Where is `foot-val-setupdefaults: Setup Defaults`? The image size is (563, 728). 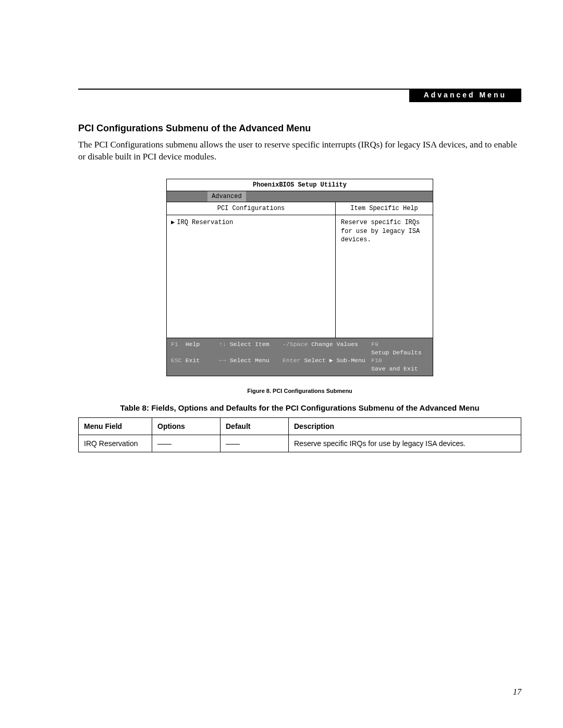 foot-val-setupdefaults: Setup Defaults is located at coordinates (396, 353).